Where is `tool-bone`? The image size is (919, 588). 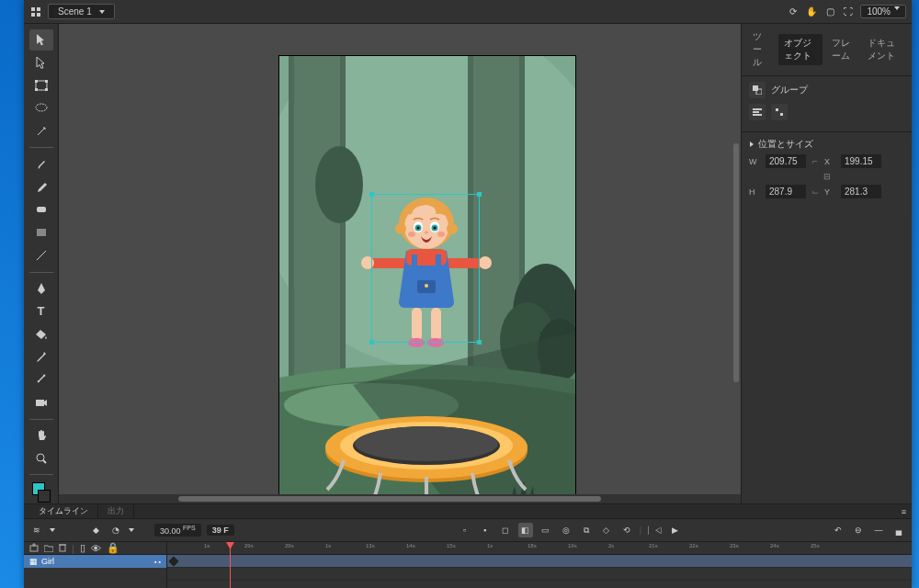
tool-bone is located at coordinates (41, 380).